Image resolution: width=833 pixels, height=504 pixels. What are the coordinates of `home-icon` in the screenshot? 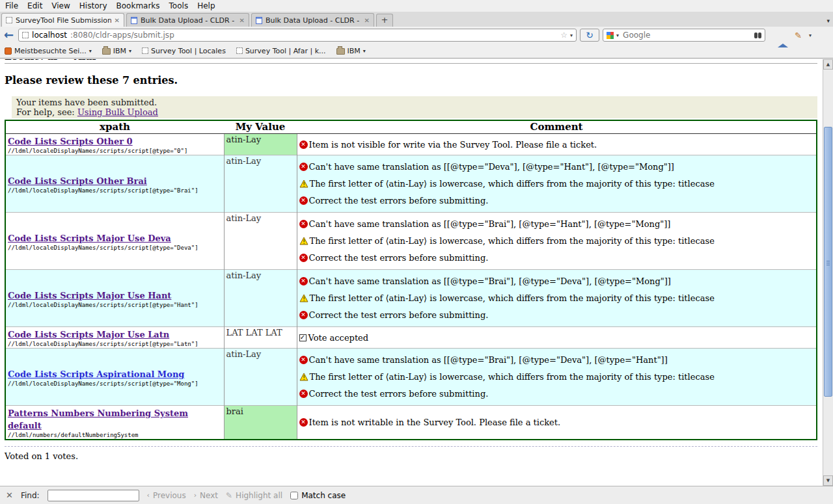 It's located at (782, 35).